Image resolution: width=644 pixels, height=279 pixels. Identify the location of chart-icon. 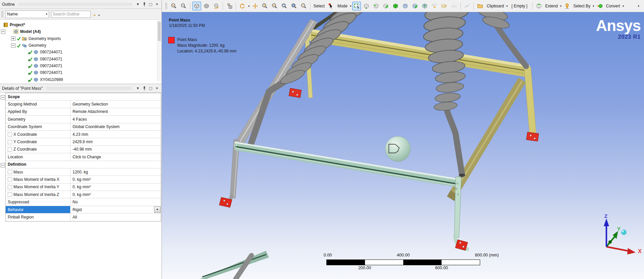
(467, 6).